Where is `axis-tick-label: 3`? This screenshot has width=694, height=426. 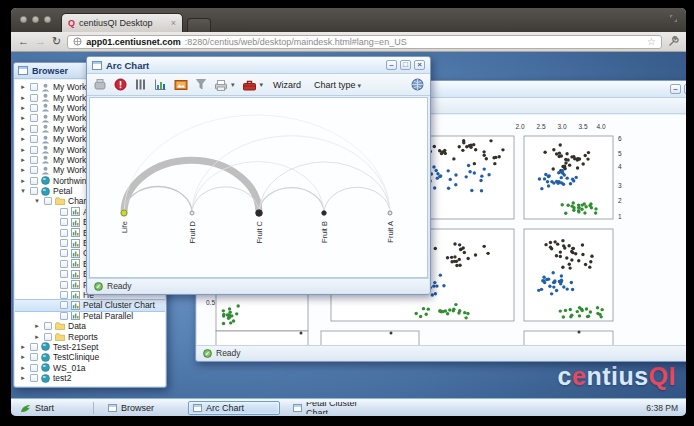 axis-tick-label: 3 is located at coordinates (620, 186).